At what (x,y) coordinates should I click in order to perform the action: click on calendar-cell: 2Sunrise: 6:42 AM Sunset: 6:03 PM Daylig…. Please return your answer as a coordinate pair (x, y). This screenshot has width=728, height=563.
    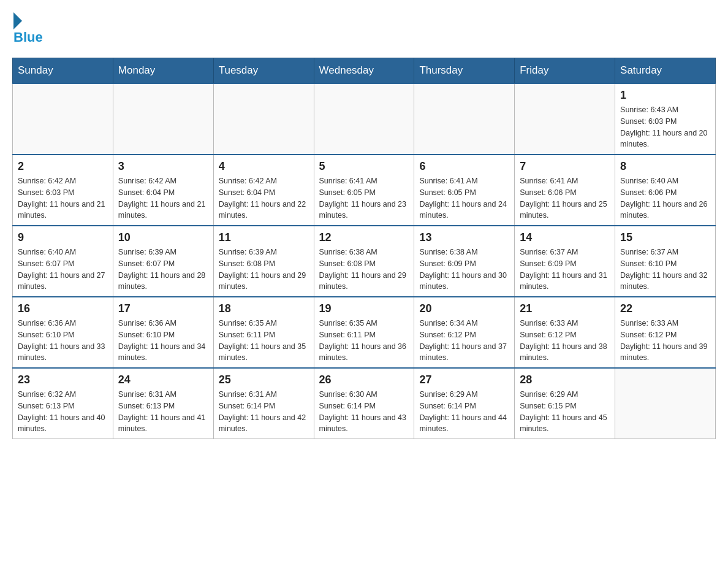
    Looking at the image, I should click on (63, 190).